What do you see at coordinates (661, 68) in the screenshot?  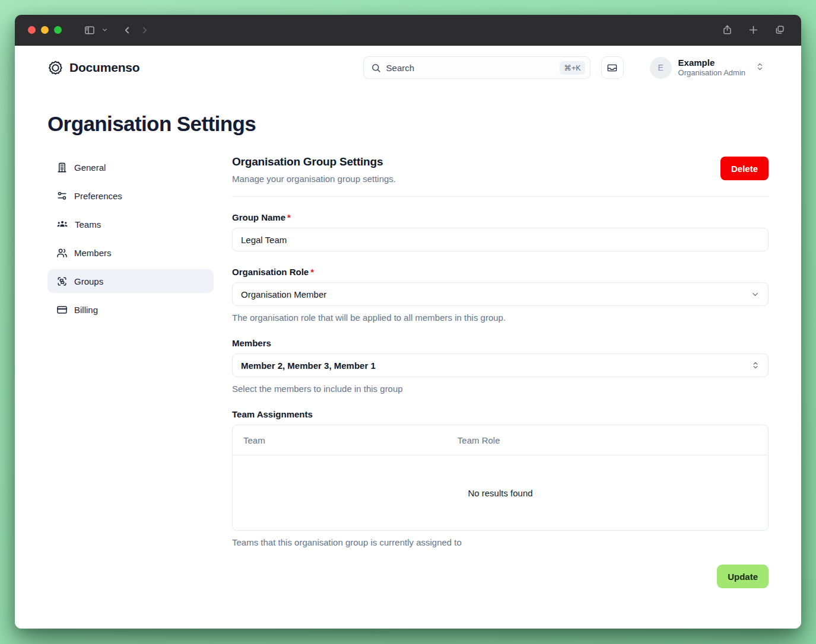 I see `avatar: E` at bounding box center [661, 68].